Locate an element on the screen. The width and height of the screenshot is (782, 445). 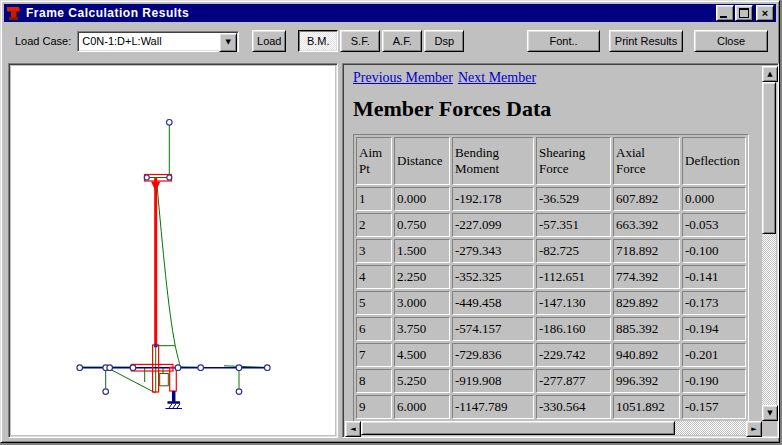
toolbar: Load Case: C0N-1:D+L:Wall ▼ Load B.M. S.… is located at coordinates (390, 41).